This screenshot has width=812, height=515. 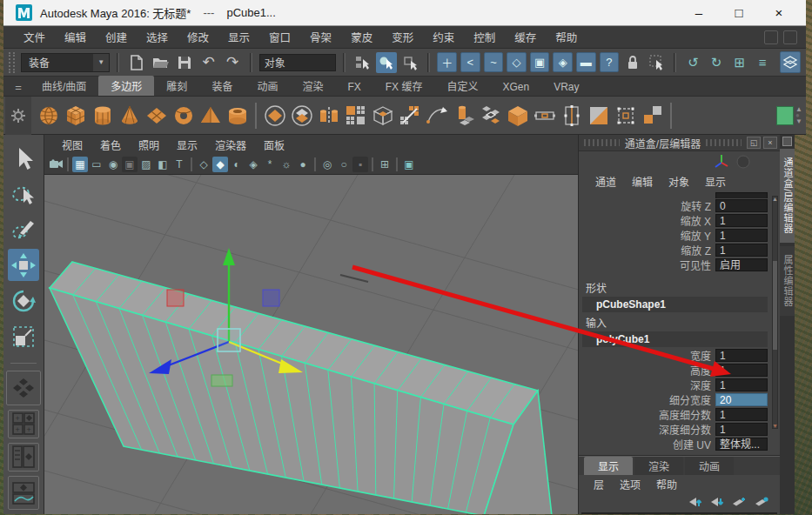 What do you see at coordinates (23, 301) in the screenshot?
I see `rotate-tool` at bounding box center [23, 301].